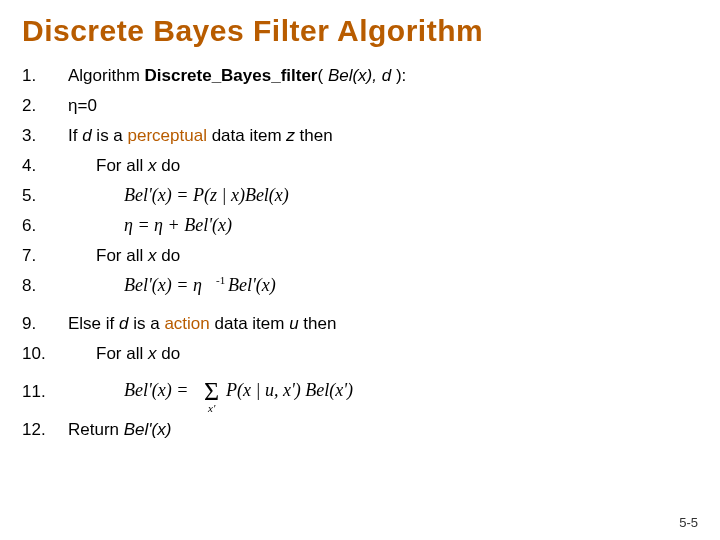 The height and width of the screenshot is (540, 720). Describe the element at coordinates (168, 136) in the screenshot. I see `perceptual-word: perceptual` at that location.